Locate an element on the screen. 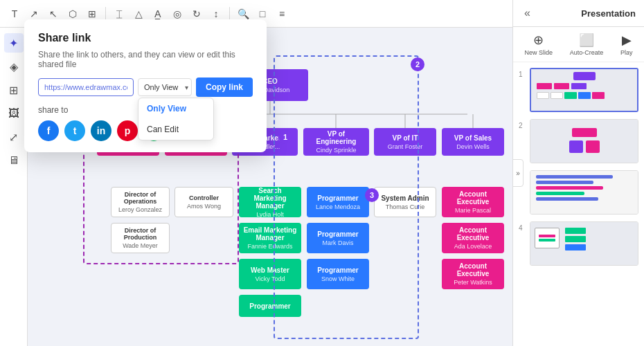 This screenshot has width=644, height=346. panel-tool-auto-create: ⬜ Auto-Create is located at coordinates (587, 44).